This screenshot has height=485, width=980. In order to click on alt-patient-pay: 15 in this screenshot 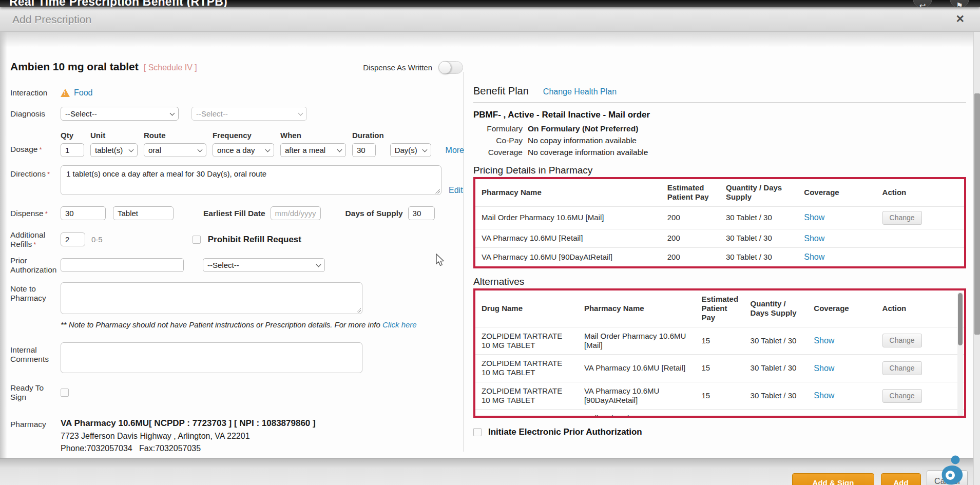, I will do `click(720, 368)`.